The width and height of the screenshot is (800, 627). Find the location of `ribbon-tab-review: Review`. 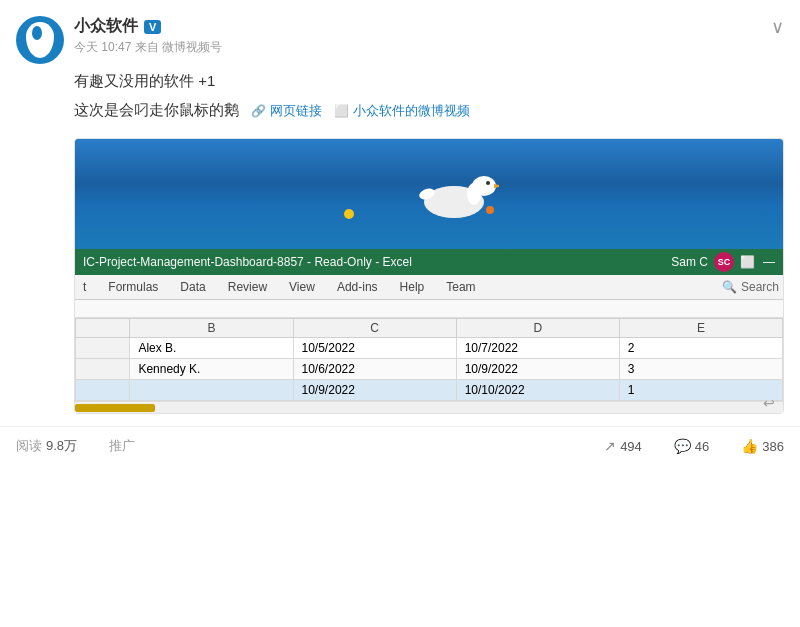

ribbon-tab-review: Review is located at coordinates (248, 287).